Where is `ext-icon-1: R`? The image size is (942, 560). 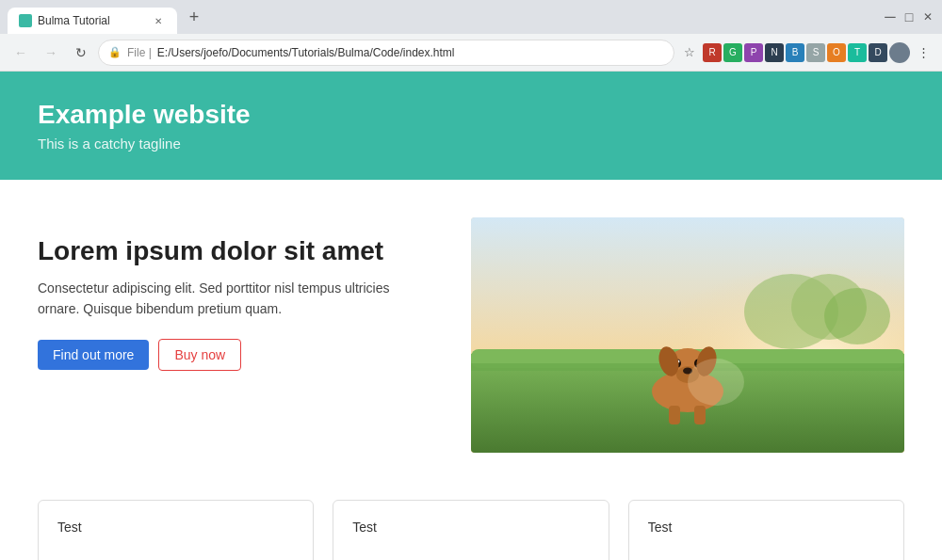
ext-icon-1: R is located at coordinates (712, 53).